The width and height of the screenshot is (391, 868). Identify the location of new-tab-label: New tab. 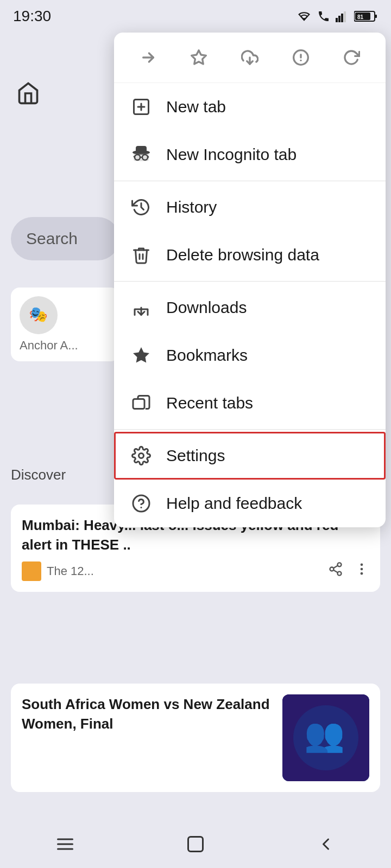
(196, 107).